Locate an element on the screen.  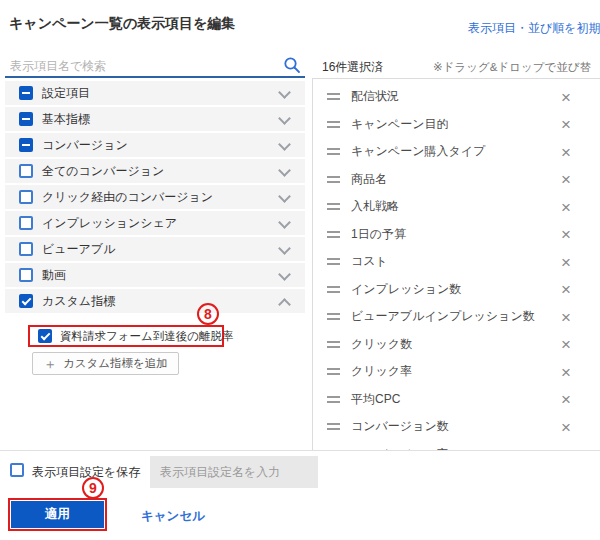
category-row: クリック経由のコンバージョン is located at coordinates (155, 197).